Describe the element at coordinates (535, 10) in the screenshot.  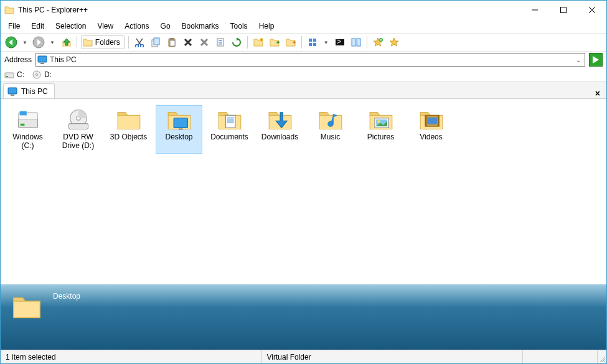
I see `minimize-button` at that location.